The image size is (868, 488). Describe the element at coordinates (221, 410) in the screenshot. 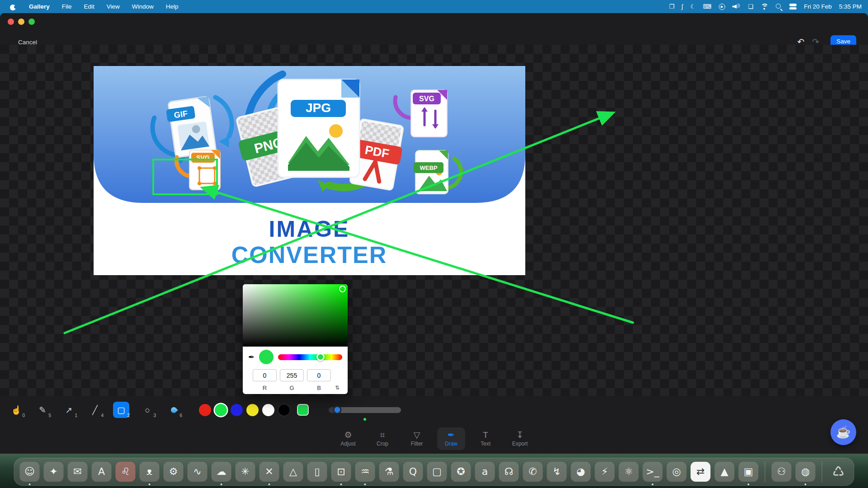

I see `swatch-green` at that location.